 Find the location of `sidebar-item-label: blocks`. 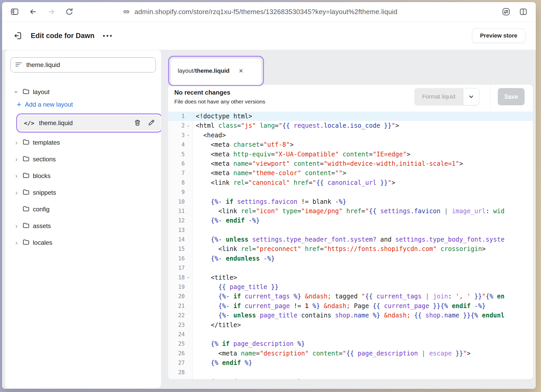

sidebar-item-label: blocks is located at coordinates (42, 176).